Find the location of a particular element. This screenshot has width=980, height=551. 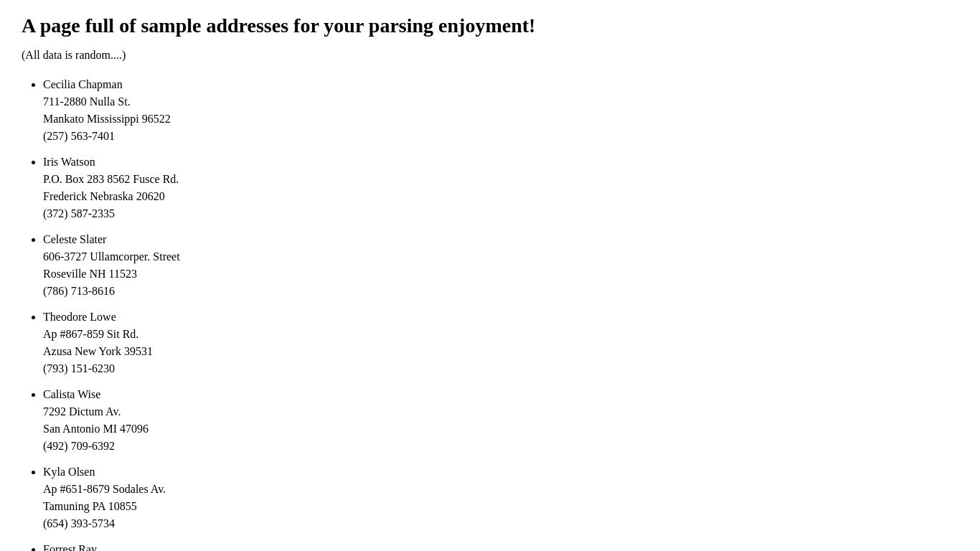

street-address: 7292 Dictum Av. is located at coordinates (501, 412).